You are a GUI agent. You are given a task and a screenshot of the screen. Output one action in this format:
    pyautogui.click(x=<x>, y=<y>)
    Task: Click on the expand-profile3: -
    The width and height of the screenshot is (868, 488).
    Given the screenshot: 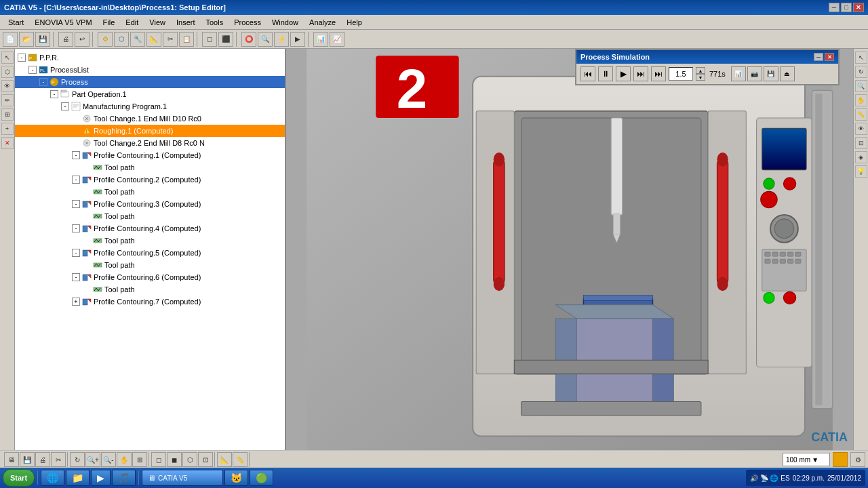 What is the action you would take?
    pyautogui.click(x=76, y=204)
    